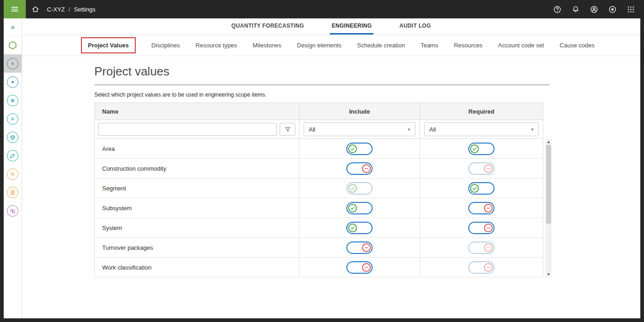  Describe the element at coordinates (13, 27) in the screenshot. I see `sidebar-expand-button: »` at that location.